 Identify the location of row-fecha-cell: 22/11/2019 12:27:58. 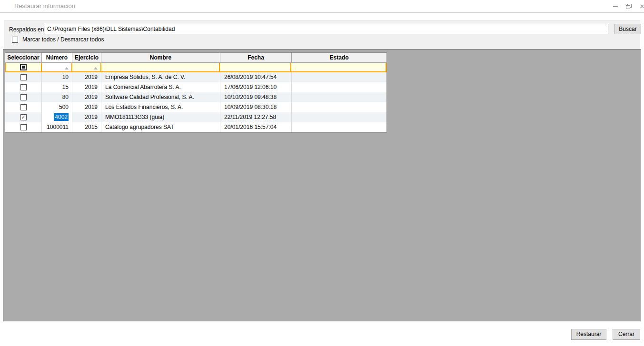
(256, 117).